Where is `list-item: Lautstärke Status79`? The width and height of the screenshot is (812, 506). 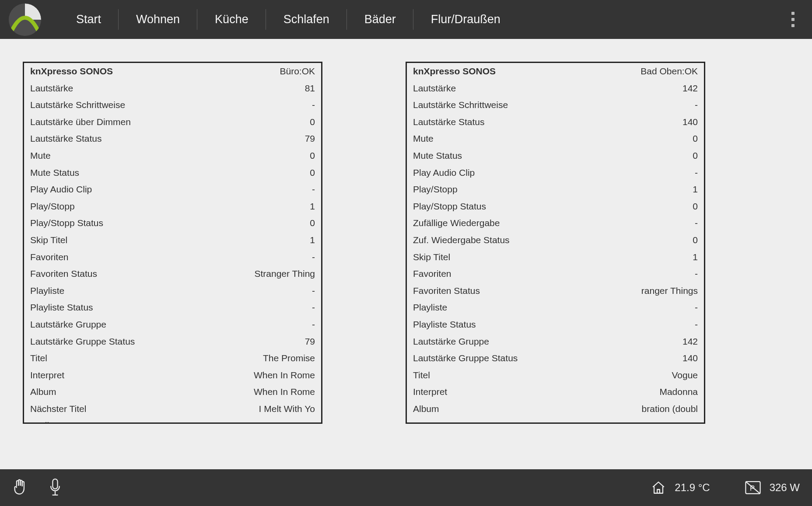
list-item: Lautstärke Status79 is located at coordinates (172, 139).